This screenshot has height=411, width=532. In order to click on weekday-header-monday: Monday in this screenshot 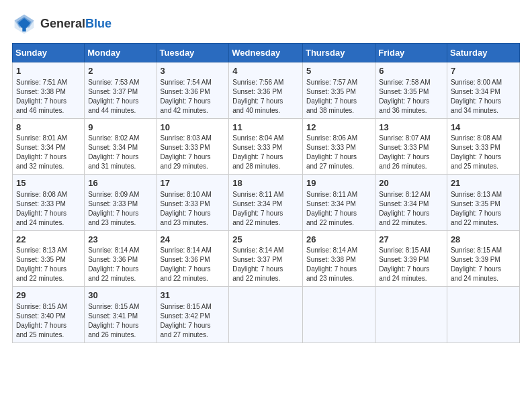, I will do `click(121, 53)`.